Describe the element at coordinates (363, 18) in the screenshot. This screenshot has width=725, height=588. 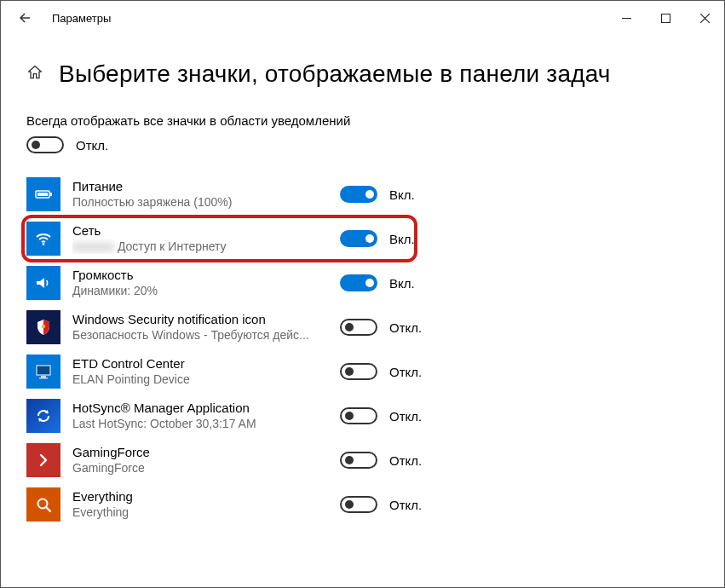
I see `titlebar: Параметры` at that location.